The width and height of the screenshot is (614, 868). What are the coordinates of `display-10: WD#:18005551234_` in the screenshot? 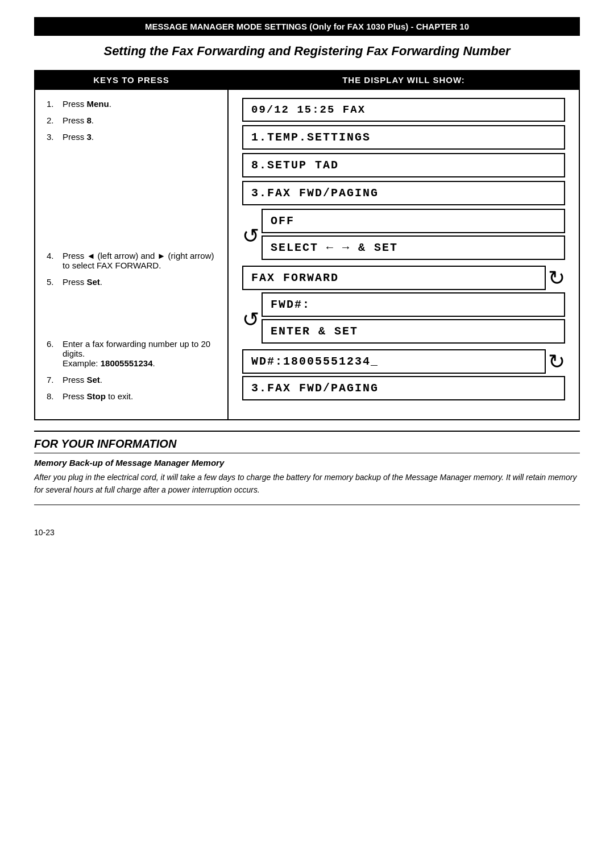 It's located at (394, 362).